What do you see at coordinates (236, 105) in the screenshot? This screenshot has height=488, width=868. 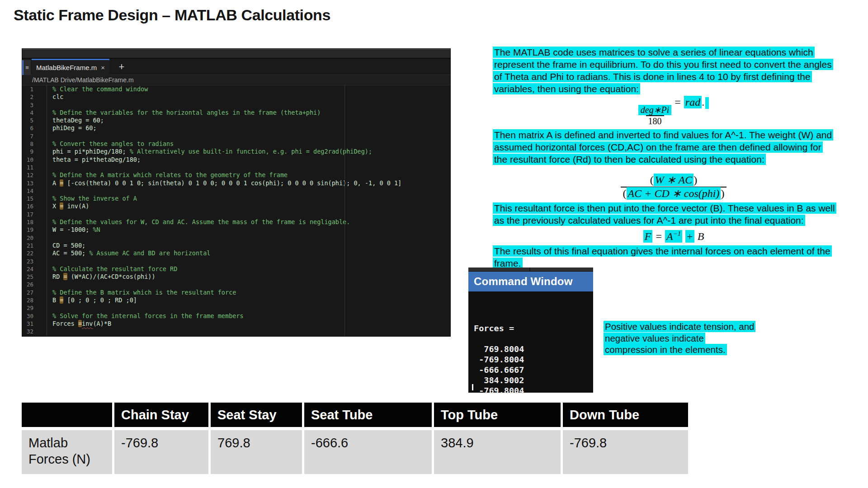 I see `code-line: 3` at bounding box center [236, 105].